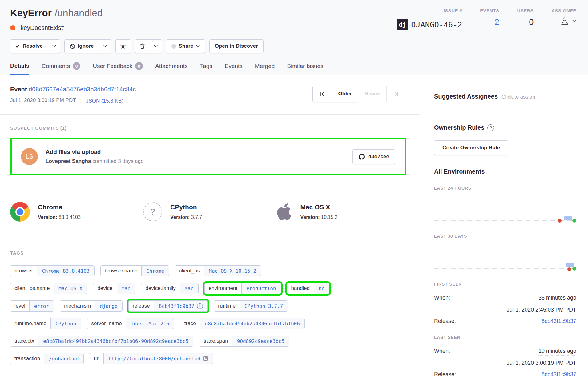 The image size is (588, 386). What do you see at coordinates (232, 271) in the screenshot?
I see `tag-value: Mac OS X 10.15.2` at bounding box center [232, 271].